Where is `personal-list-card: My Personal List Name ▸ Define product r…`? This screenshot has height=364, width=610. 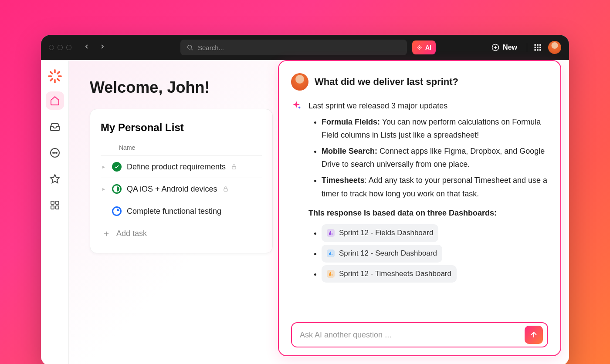
personal-list-card: My Personal List Name ▸ Define product r… is located at coordinates (181, 181).